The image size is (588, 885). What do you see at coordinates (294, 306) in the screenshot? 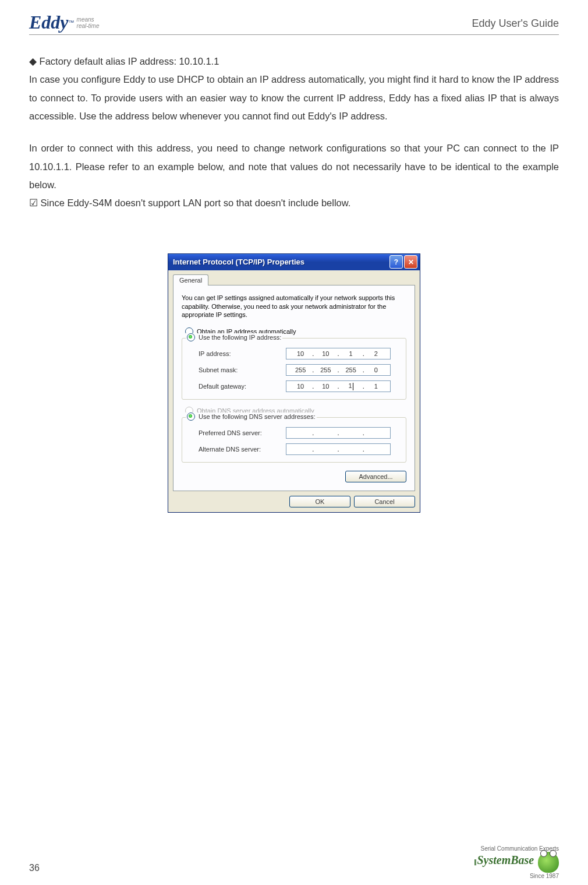
I see `intro-text: You can get IP settings assigned automat…` at bounding box center [294, 306].